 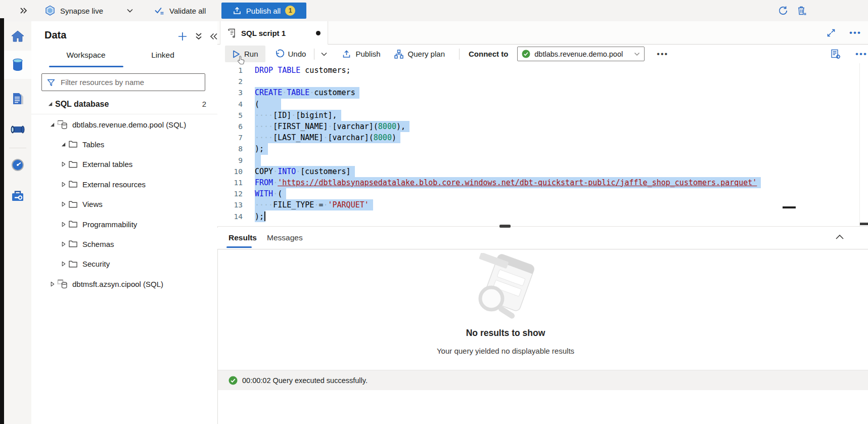 I want to click on tree-item: dbtlabs.revenue.demo.pool (SQL), so click(x=124, y=124).